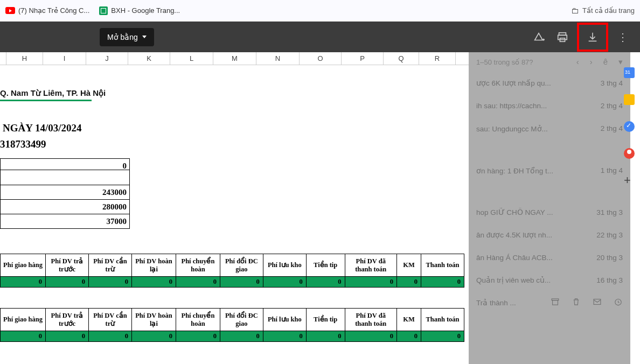 The height and width of the screenshot is (364, 640). I want to click on summary-cell: 0, so click(65, 164).